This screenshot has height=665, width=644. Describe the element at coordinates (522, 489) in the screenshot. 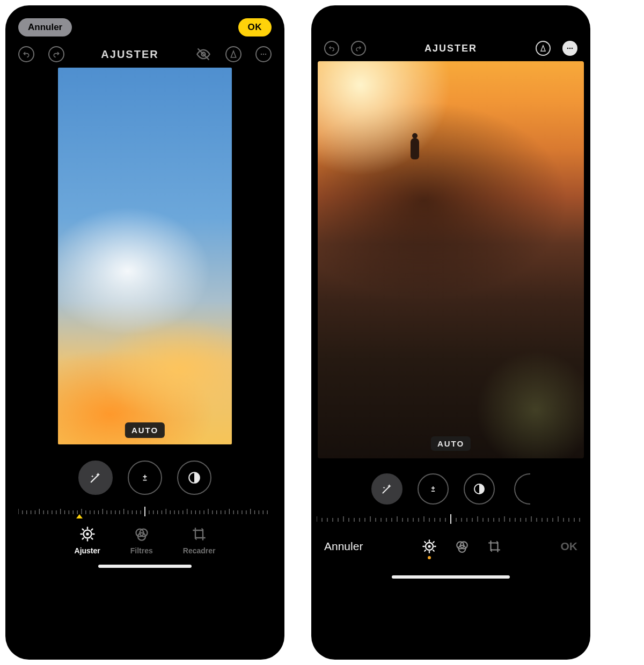

I see `next-adjust-button` at that location.